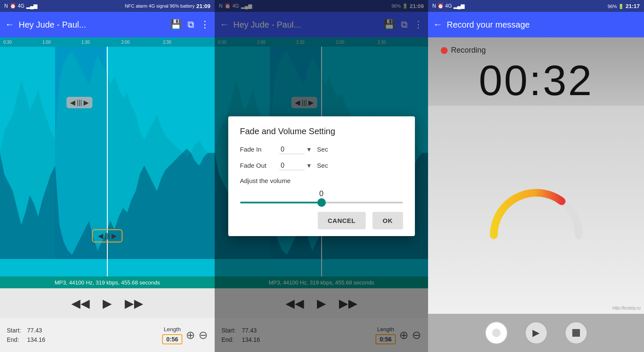 This screenshot has height=352, width=644. What do you see at coordinates (257, 166) in the screenshot?
I see `fade-out-label: Fade Out` at bounding box center [257, 166].